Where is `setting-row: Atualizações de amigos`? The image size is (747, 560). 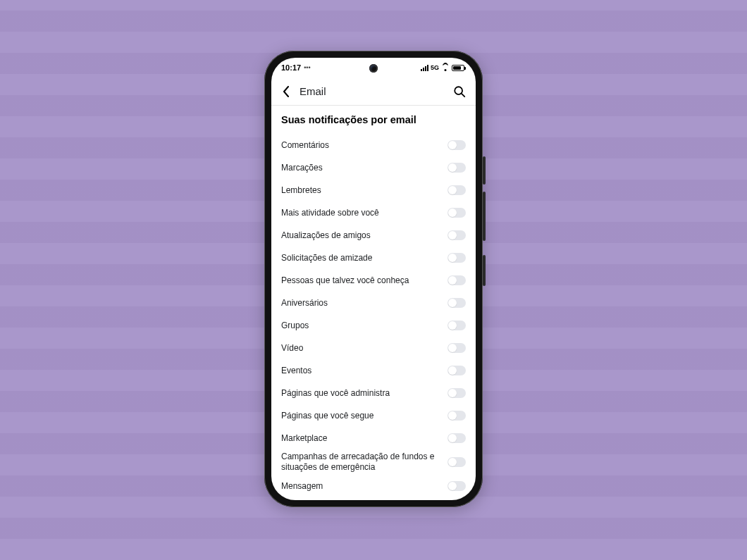 setting-row: Atualizações de amigos is located at coordinates (374, 235).